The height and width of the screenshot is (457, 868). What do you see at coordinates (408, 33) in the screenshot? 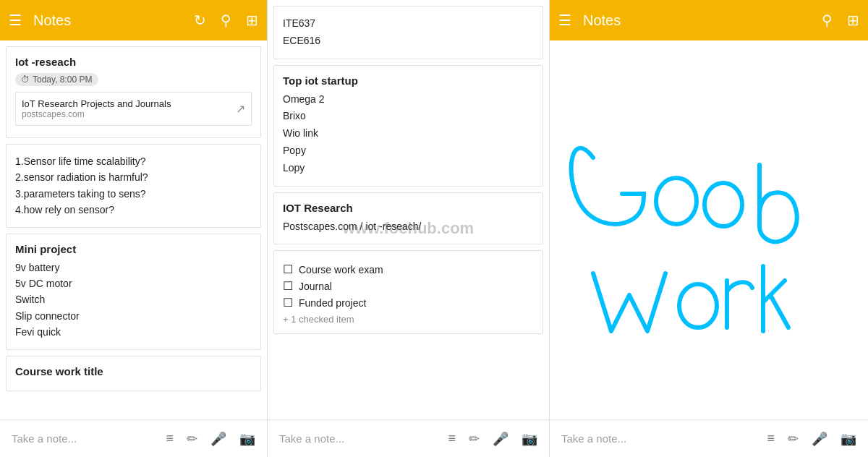
I see `mid-top-card: ITE637 ECE616` at bounding box center [408, 33].